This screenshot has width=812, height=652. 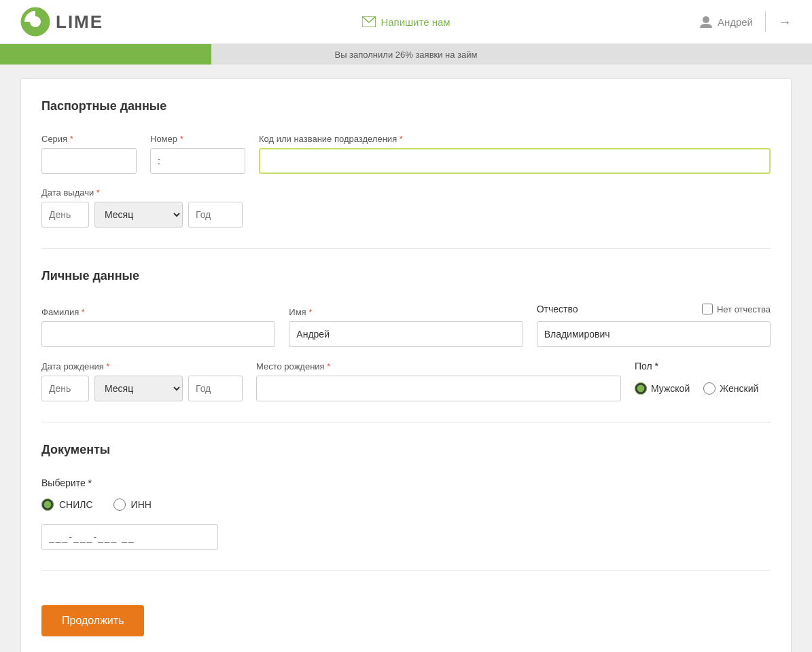 What do you see at coordinates (703, 381) in the screenshot?
I see `gender-group: Пол * Мужской Женский` at bounding box center [703, 381].